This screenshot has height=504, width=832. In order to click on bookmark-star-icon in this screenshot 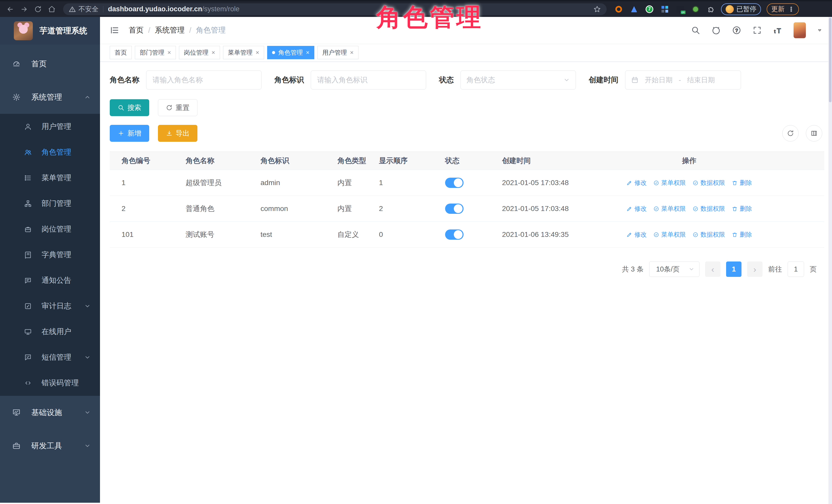, I will do `click(597, 9)`.